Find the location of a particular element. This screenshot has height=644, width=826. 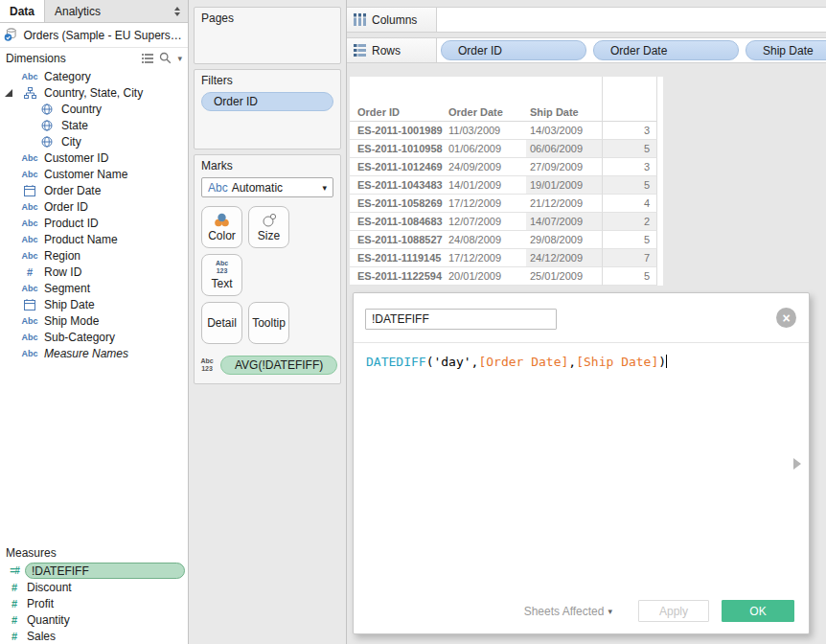

dimension-category: Abc Category is located at coordinates (94, 77).